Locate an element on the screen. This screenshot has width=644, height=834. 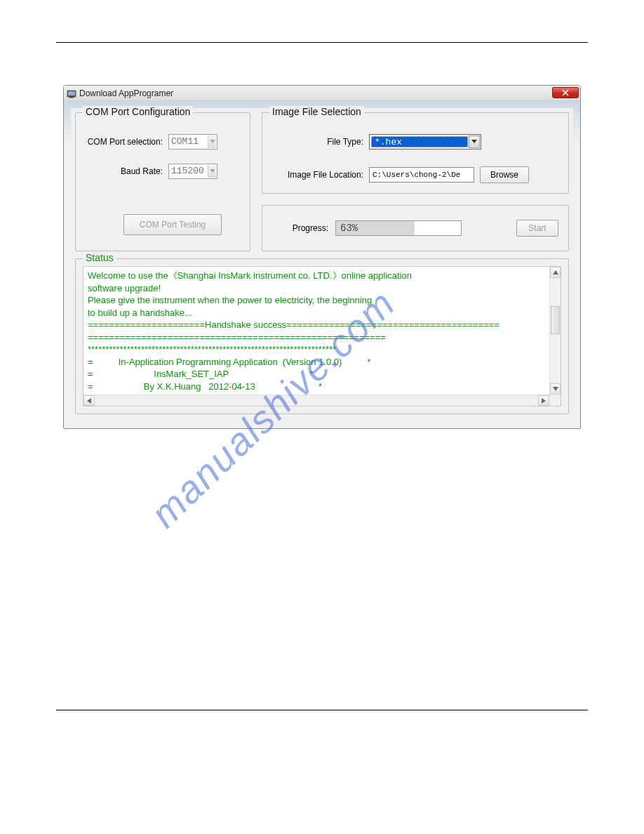
close-icon is located at coordinates (565, 93).